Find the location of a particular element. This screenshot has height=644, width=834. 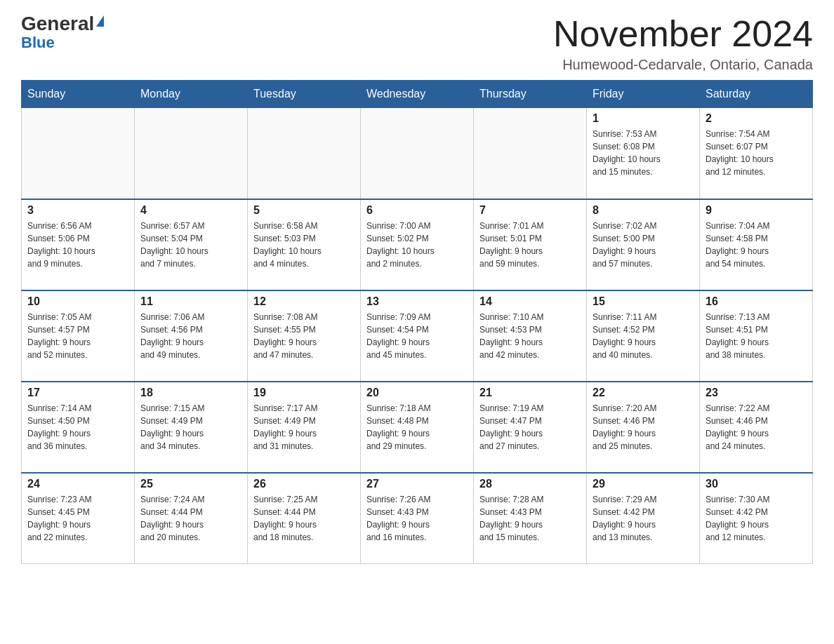

logo-general: General is located at coordinates (58, 24).